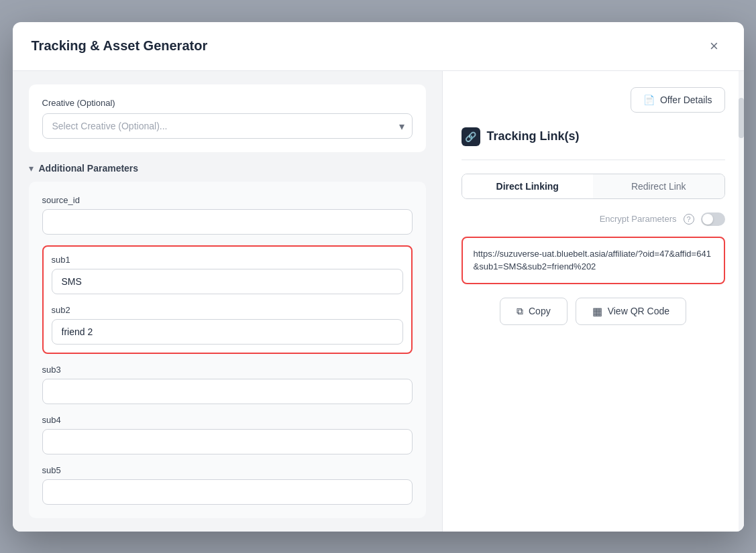  I want to click on sub3-label: sub3, so click(227, 370).